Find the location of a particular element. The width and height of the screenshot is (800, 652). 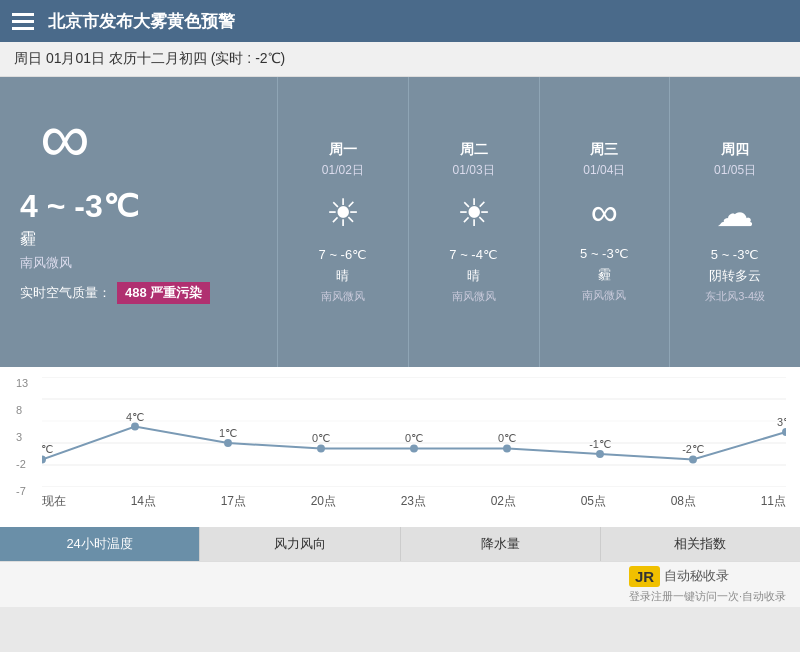

tab-index: 相关指数 is located at coordinates (700, 544).